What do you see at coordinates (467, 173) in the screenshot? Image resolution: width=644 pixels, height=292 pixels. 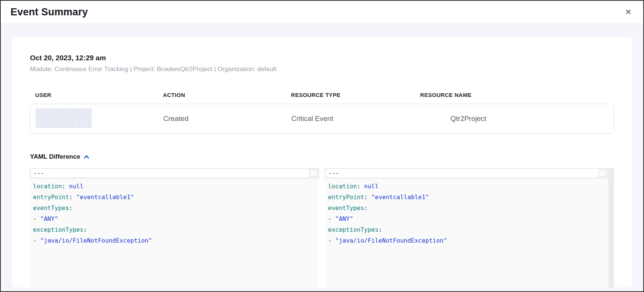 I see `yaml-right-first-line: ---` at bounding box center [467, 173].